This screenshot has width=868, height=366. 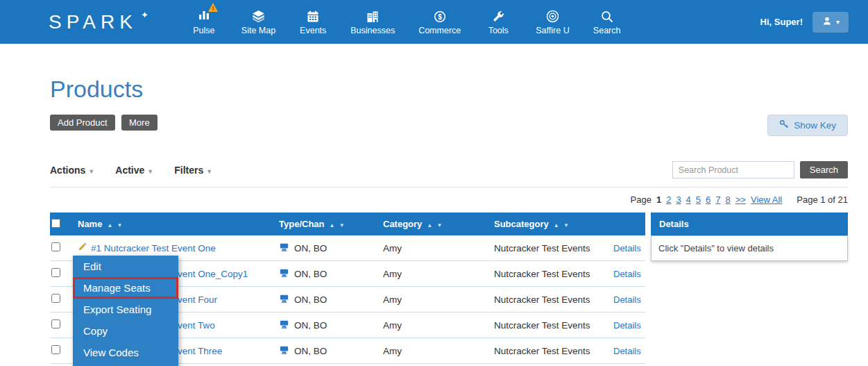 What do you see at coordinates (177, 224) in the screenshot?
I see `col-header-name: Name▲ ▼` at bounding box center [177, 224].